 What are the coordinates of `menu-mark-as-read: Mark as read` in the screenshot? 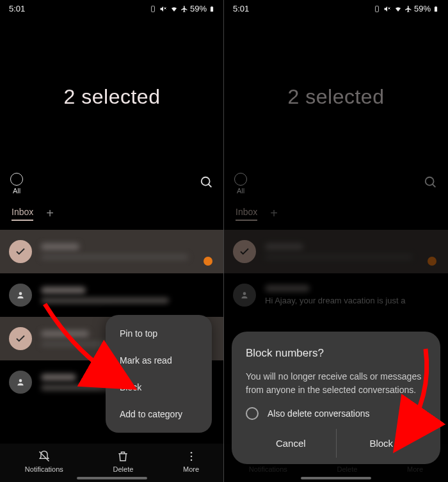 It's located at (159, 360).